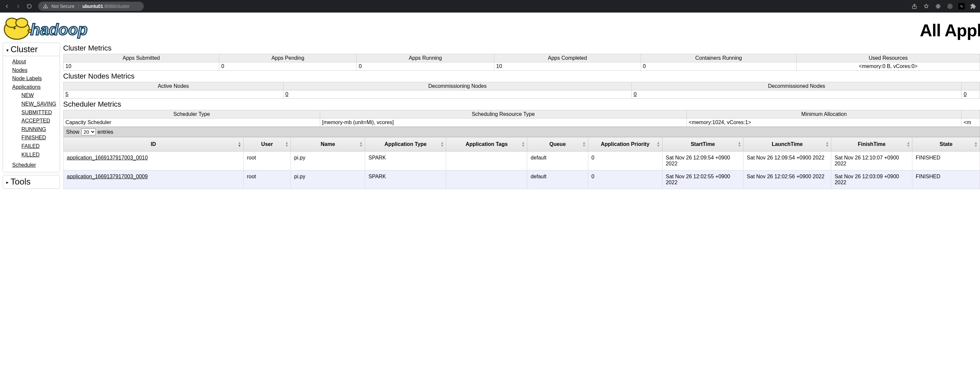 This screenshot has width=980, height=379. I want to click on node-metrics-heading: Cluster Nodes Metrics, so click(522, 76).